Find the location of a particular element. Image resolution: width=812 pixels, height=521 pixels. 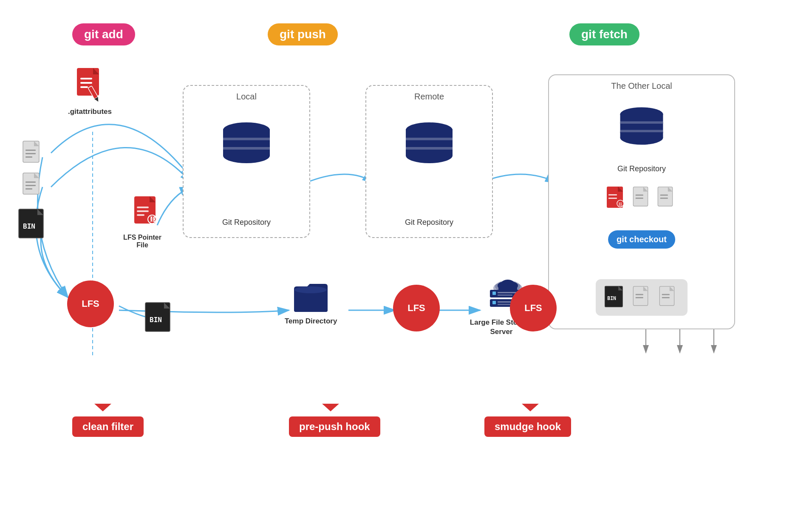

other-local-db-icon is located at coordinates (642, 129).